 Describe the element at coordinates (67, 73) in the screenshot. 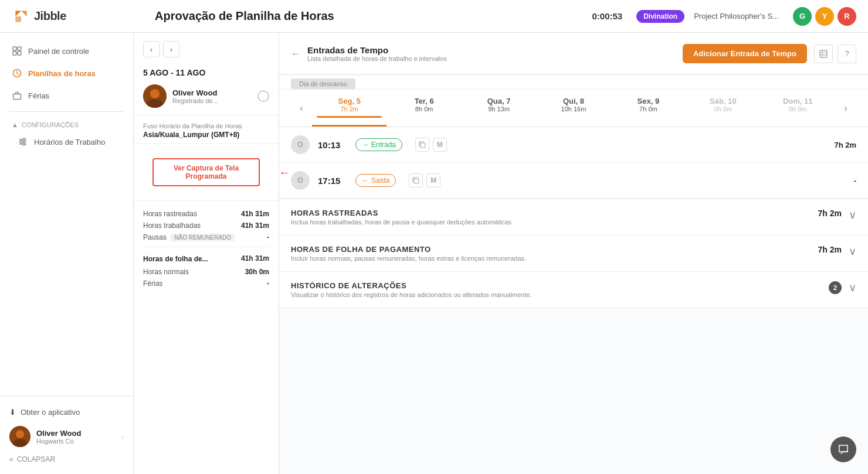

I see `sidebar-item-timesheets: Planilhas de horas` at that location.